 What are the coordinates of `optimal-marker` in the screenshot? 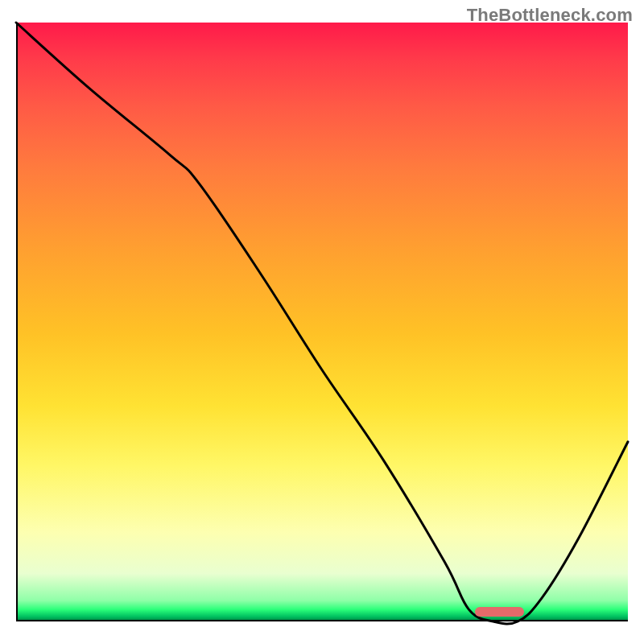 It's located at (499, 612).